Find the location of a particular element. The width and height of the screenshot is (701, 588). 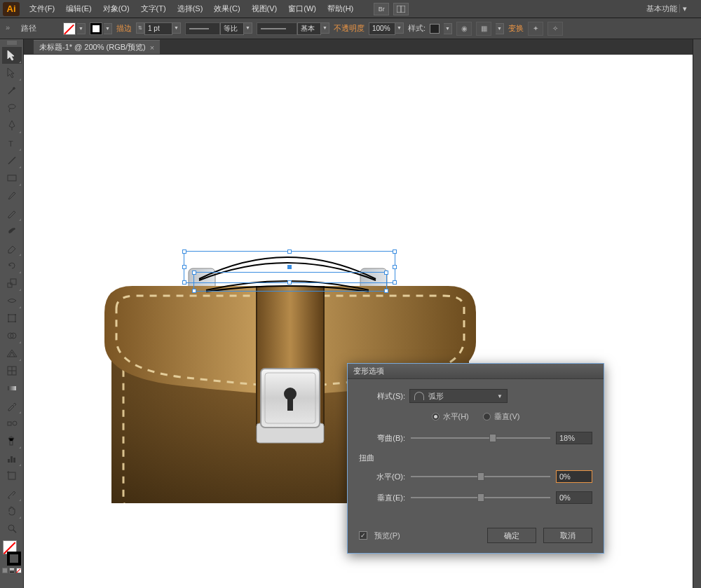

symbol-sprayer-tool is located at coordinates (12, 441).